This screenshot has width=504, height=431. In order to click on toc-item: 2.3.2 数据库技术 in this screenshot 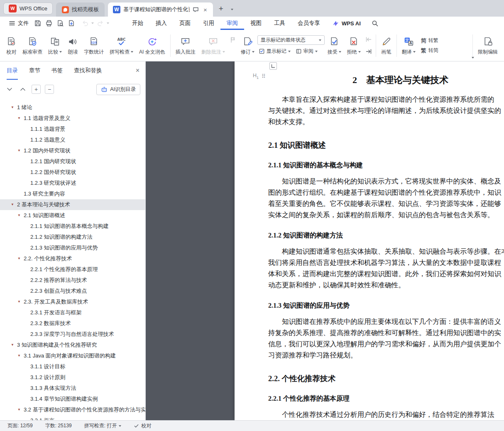, I will do `click(73, 323)`.